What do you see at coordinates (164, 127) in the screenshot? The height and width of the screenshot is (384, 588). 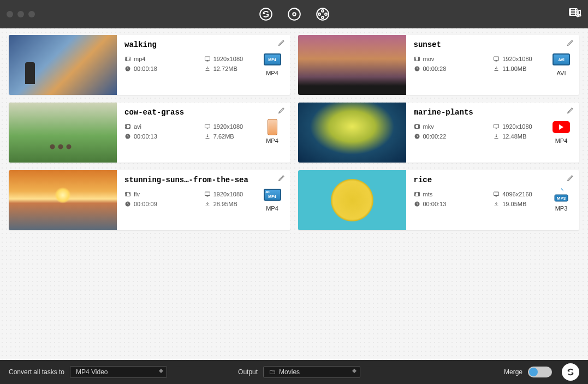 I see `source-format: avi` at bounding box center [164, 127].